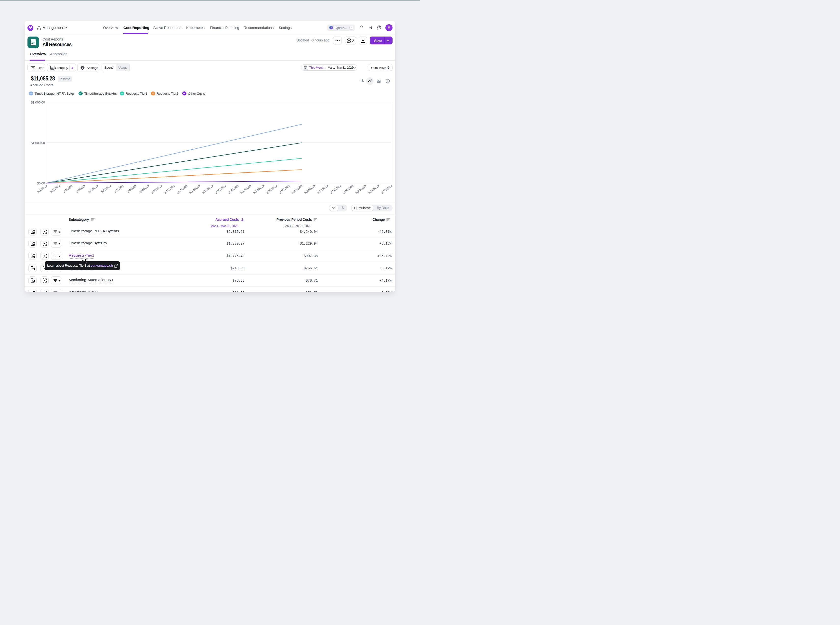 The image size is (840, 625). I want to click on svg-text: 3/28/2025, so click(386, 189).